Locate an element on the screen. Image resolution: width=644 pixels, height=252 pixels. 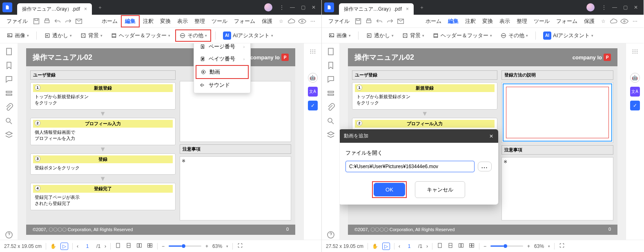
dropdown-bates-number: #ベイツ番号› is located at coordinates (222, 59).